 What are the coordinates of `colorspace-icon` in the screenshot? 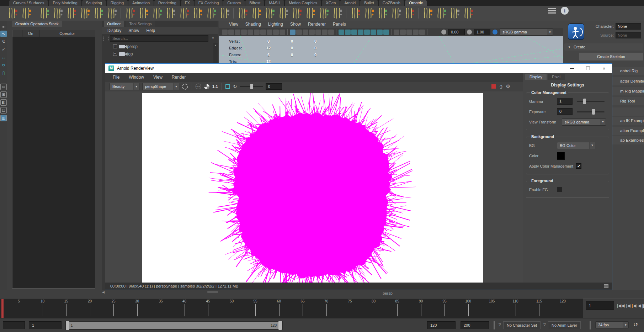 It's located at (495, 32).